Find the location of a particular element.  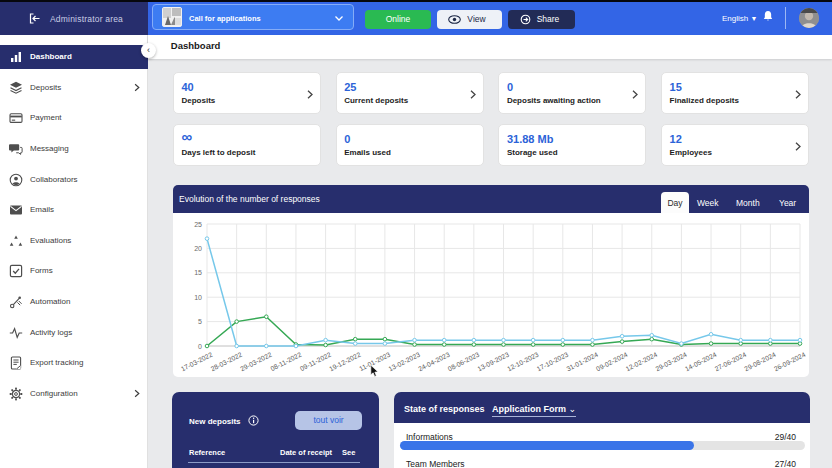

svg-text: 08-06-2023 is located at coordinates (464, 362).